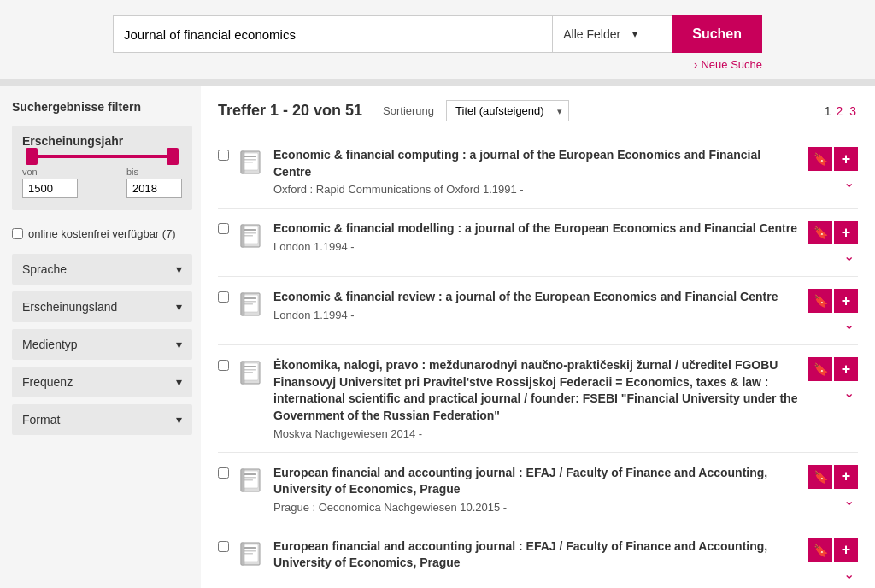 This screenshot has height=588, width=875. Describe the element at coordinates (833, 243) in the screenshot. I see `result-actions-2: 🔖 + ⌄` at that location.